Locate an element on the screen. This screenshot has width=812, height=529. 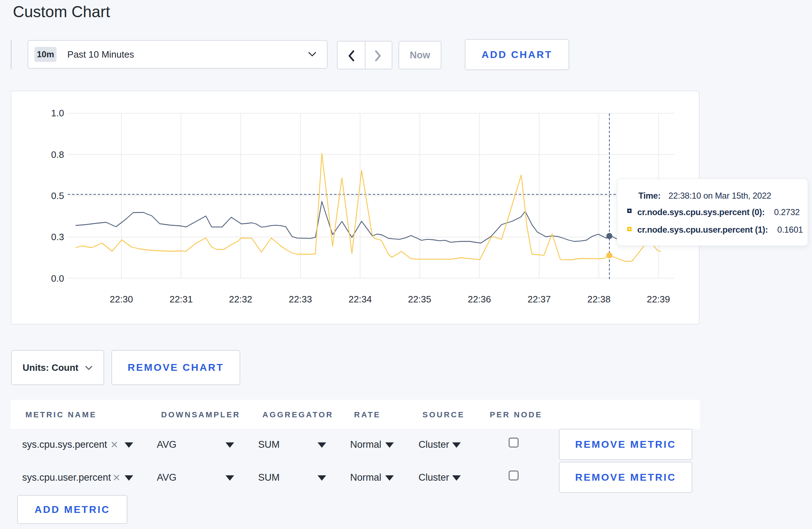
svg-text: 22:30 is located at coordinates (121, 299).